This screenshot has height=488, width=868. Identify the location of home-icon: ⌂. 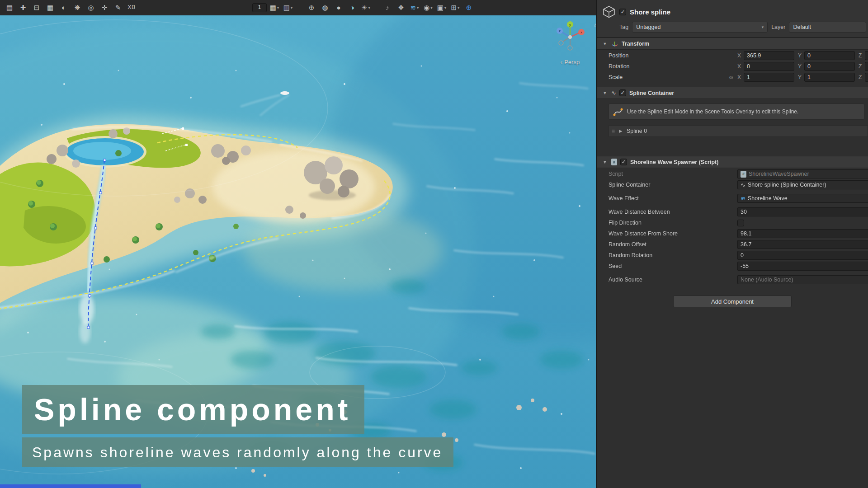
(595, 25).